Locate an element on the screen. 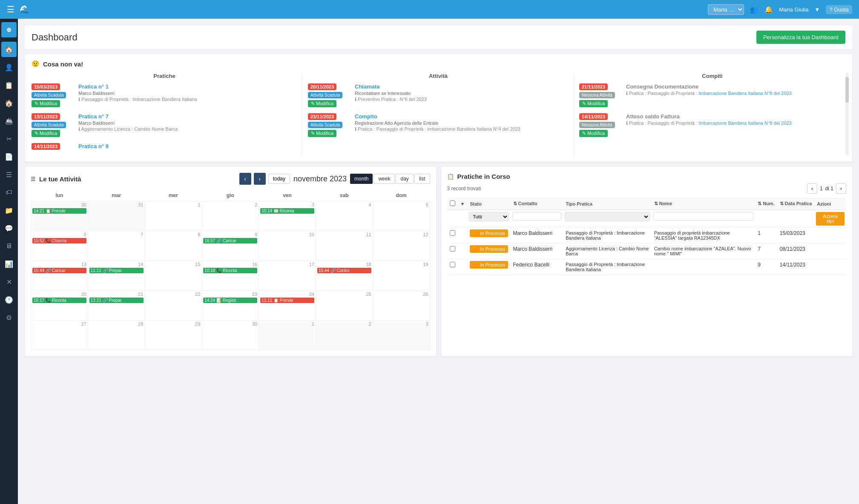 This screenshot has width=859, height=504. pag-next-btn: › is located at coordinates (841, 189).